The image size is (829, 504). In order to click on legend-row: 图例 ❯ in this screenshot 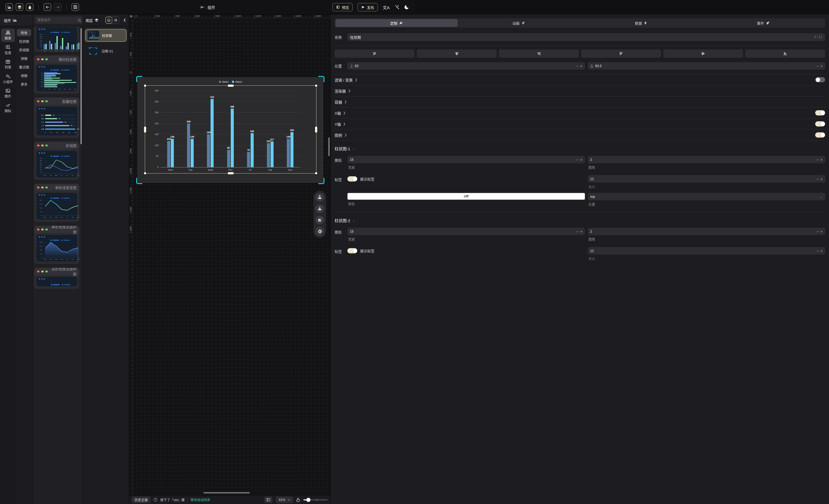, I will do `click(375, 135)`.